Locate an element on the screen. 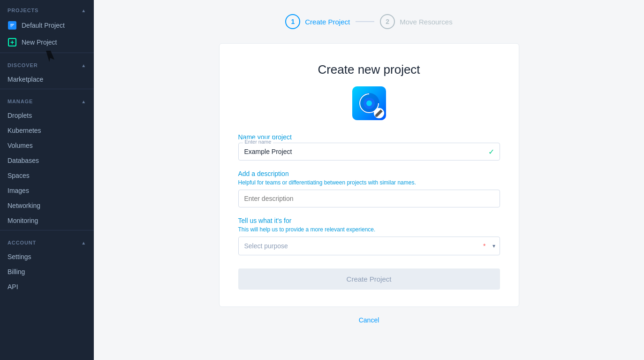 The height and width of the screenshot is (360, 644). sidebar-section-manage: MANAGE ▲ is located at coordinates (47, 100).